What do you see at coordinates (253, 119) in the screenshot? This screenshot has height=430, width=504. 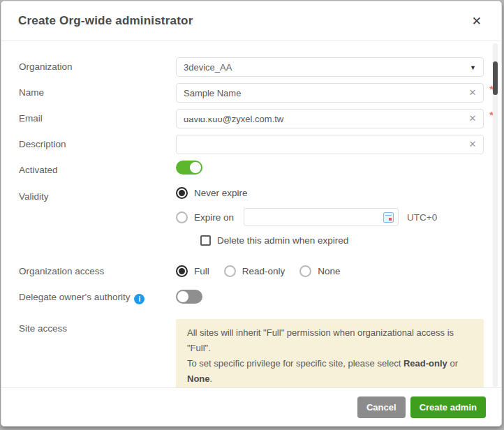 I see `email-value-domain: @zyxel.com.tw` at bounding box center [253, 119].